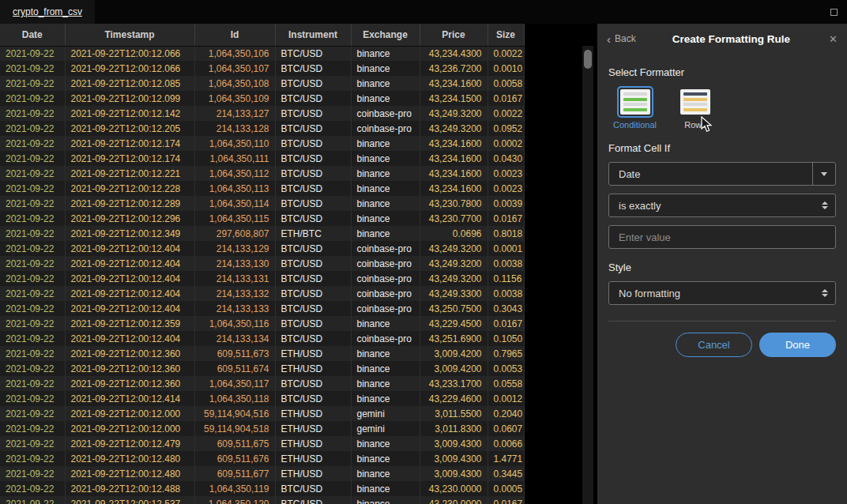  Describe the element at coordinates (506, 384) in the screenshot. I see `cell-size: 0.0558` at that location.